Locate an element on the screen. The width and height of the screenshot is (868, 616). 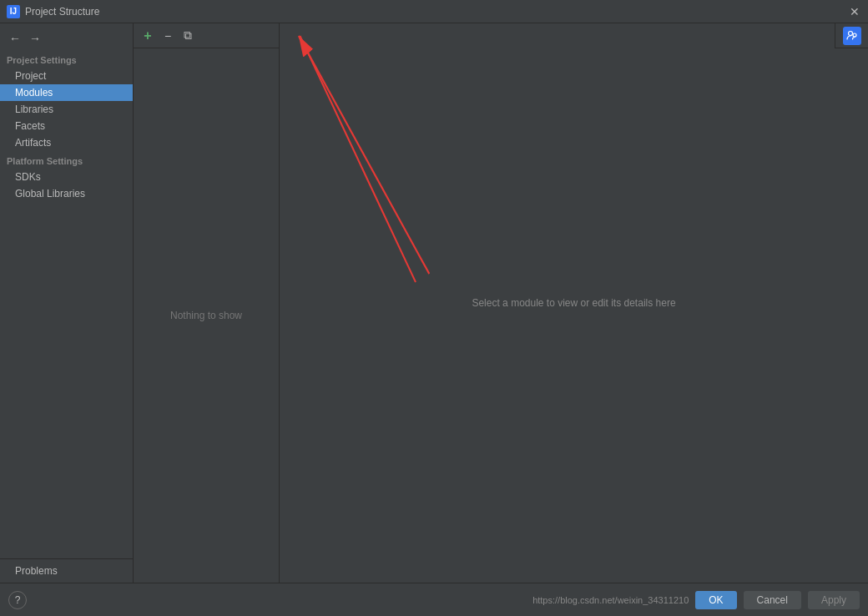
close-button: ✕ is located at coordinates (855, 12).